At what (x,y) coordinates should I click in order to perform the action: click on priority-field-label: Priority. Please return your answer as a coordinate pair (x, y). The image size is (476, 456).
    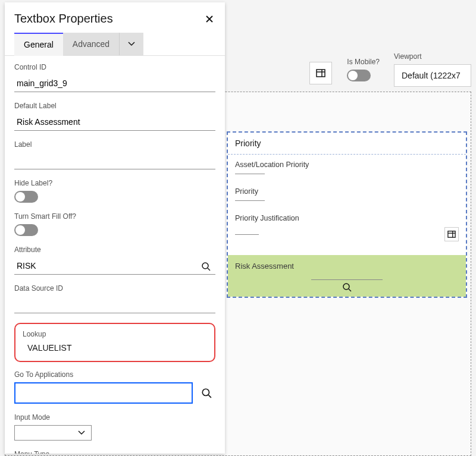
    Looking at the image, I should click on (347, 191).